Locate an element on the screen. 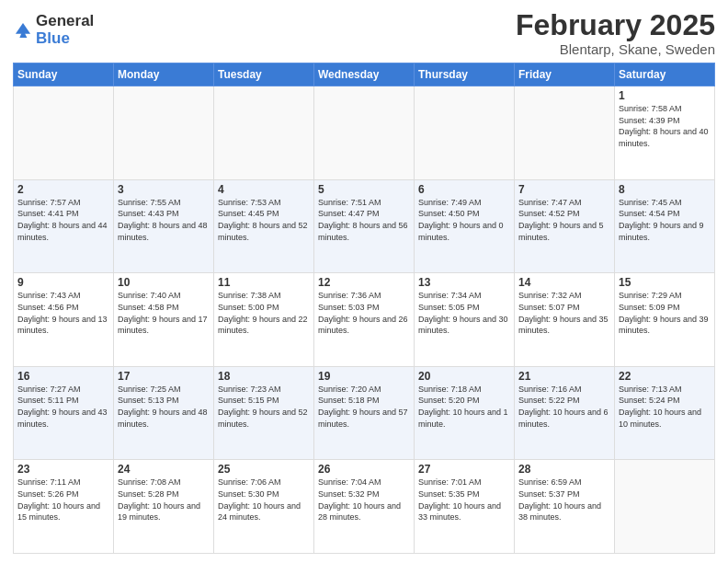 The image size is (728, 563). day-info: Sunrise: 7:06 AM Sunset: 5:30 PM Dayligh… is located at coordinates (264, 500).